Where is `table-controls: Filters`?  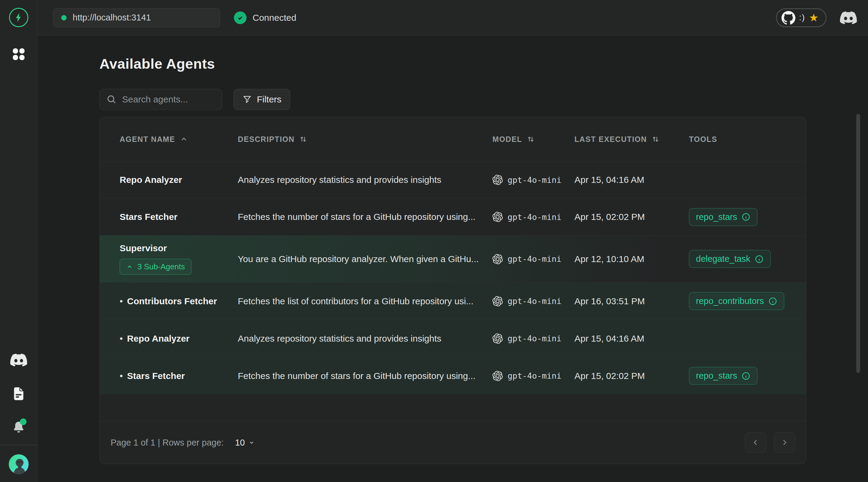 table-controls: Filters is located at coordinates (195, 99).